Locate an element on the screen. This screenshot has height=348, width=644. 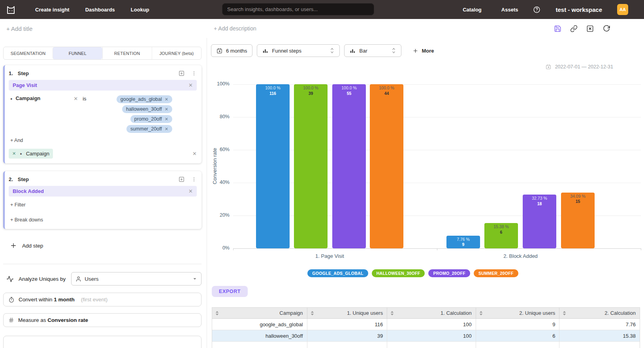
date-range-label: 6 months is located at coordinates (236, 51).